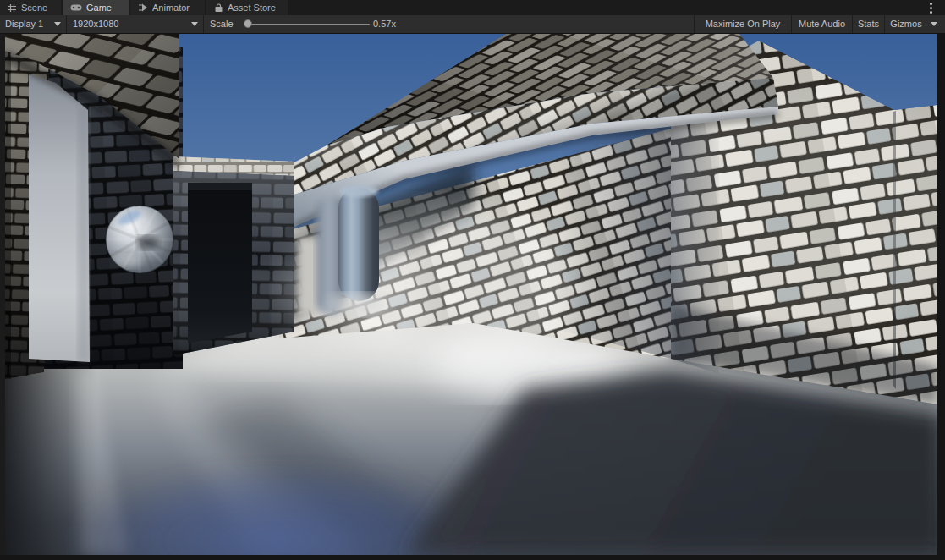  Describe the element at coordinates (384, 24) in the screenshot. I see `scale-value: 0.57x` at that location.